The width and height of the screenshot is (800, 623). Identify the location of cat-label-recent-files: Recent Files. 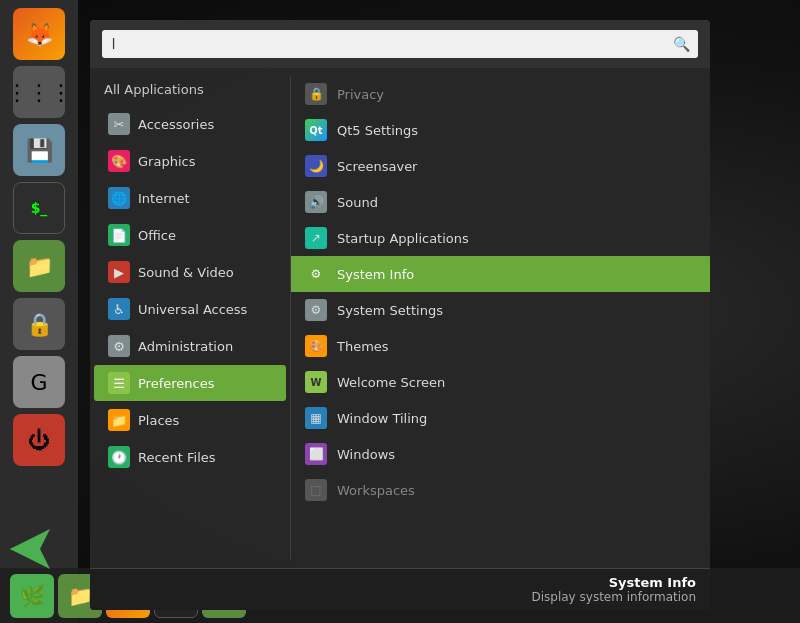
(177, 458).